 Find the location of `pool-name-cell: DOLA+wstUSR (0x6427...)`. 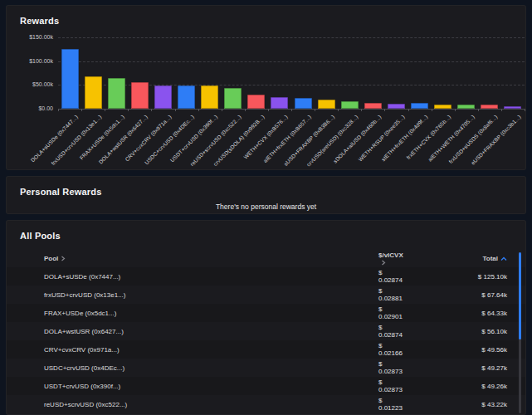

pool-name-cell: DOLA+wstUSR (0x6427...) is located at coordinates (211, 332).